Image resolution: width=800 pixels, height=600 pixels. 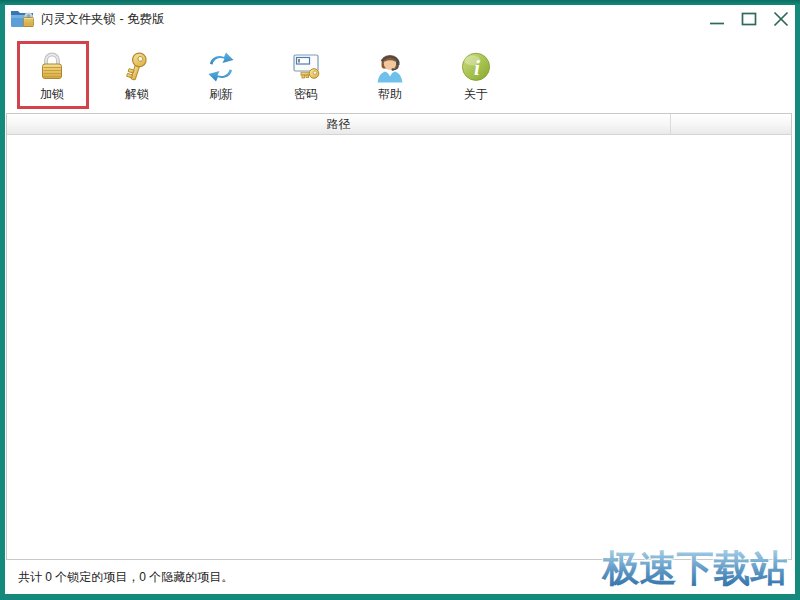 What do you see at coordinates (137, 94) in the screenshot?
I see `toolbar-button-label: 解锁` at bounding box center [137, 94].